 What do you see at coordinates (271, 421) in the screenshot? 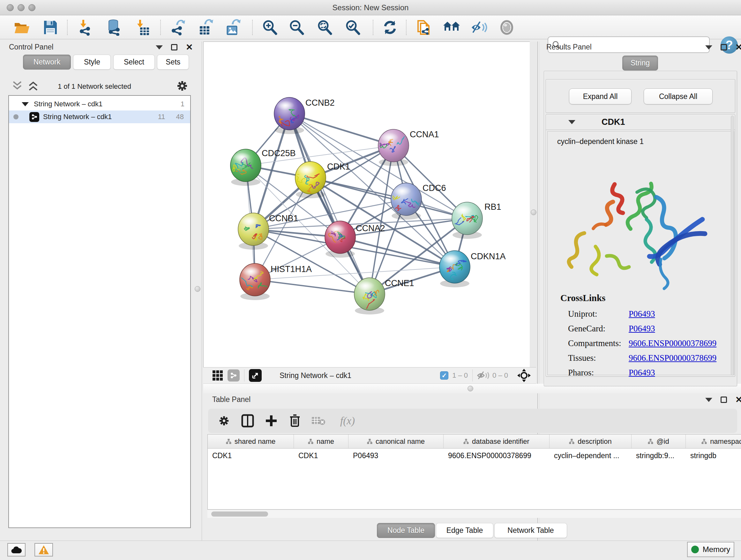
I see `add-column-button` at bounding box center [271, 421].